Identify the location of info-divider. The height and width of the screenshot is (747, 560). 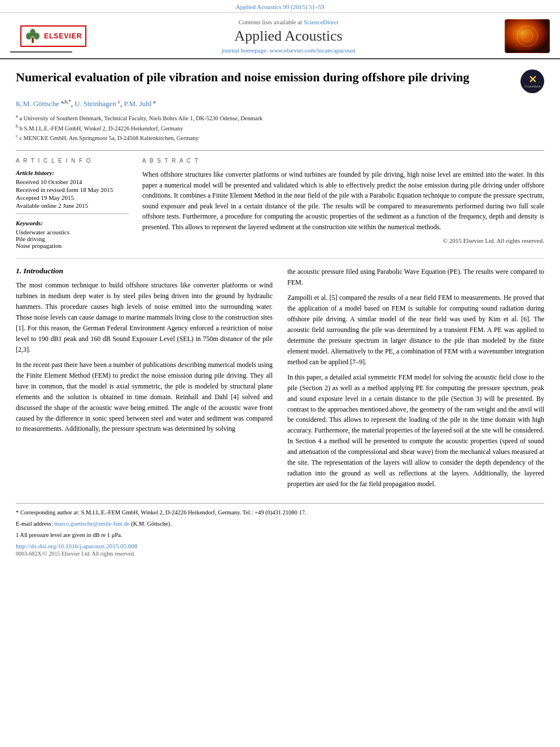
(72, 213).